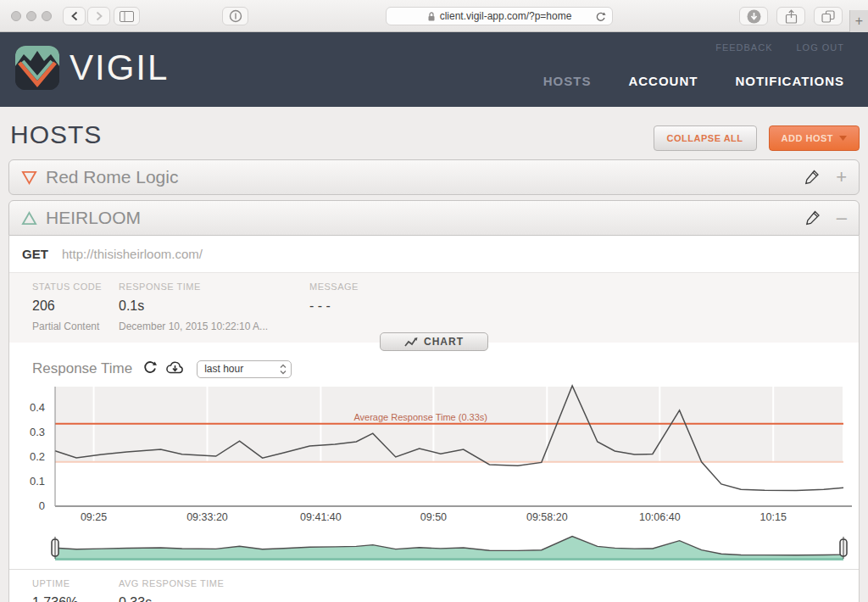 This screenshot has width=868, height=602. Describe the element at coordinates (792, 17) in the screenshot. I see `share-icon` at that location.